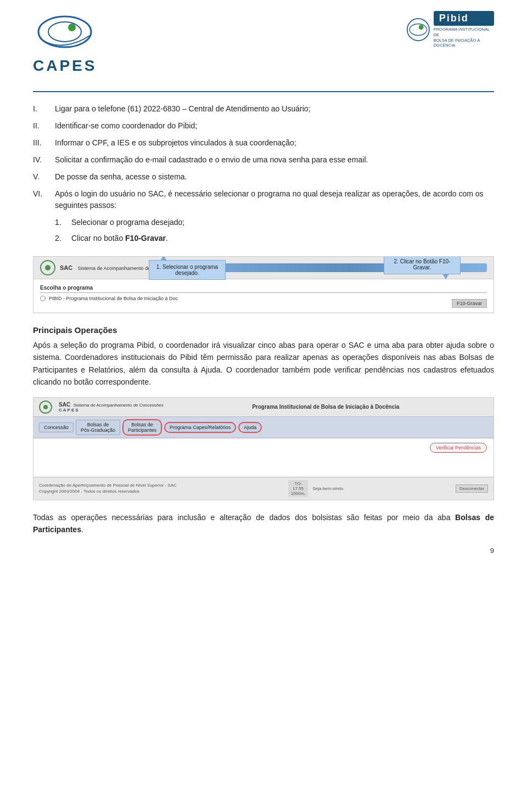 This screenshot has width=527, height=812. I want to click on list-item-4: IV. Solicitar a confirmação do e-mail ca…, so click(264, 160).